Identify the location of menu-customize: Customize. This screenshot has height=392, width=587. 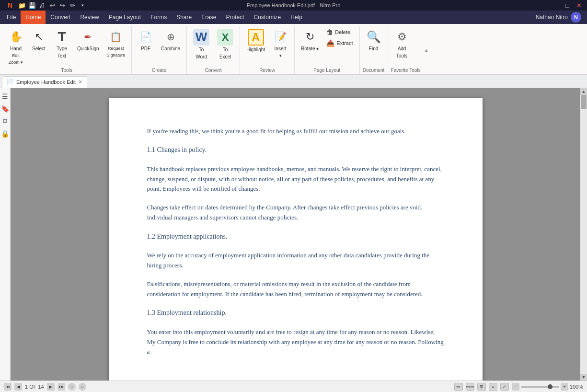
(267, 17).